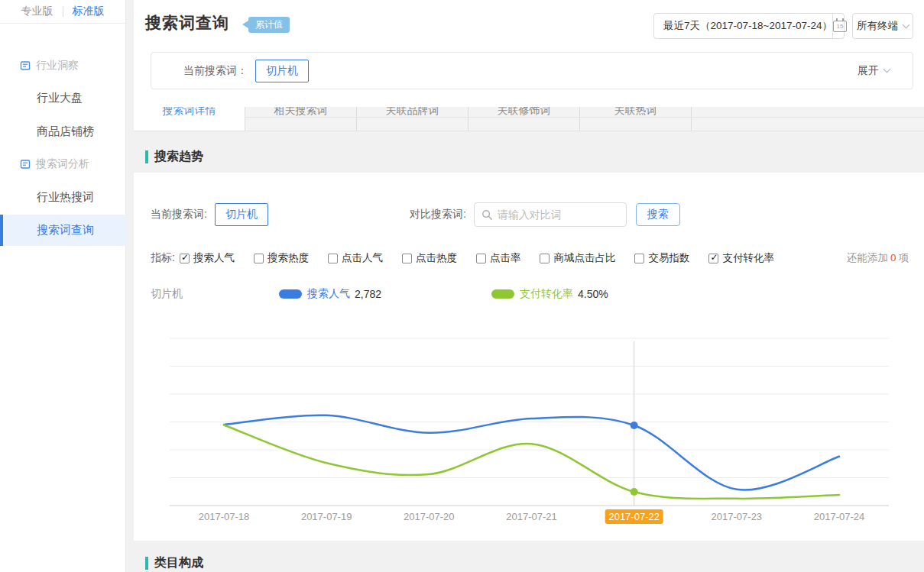  Describe the element at coordinates (66, 231) in the screenshot. I see `sidebar-item-label: 搜索词查询` at that location.